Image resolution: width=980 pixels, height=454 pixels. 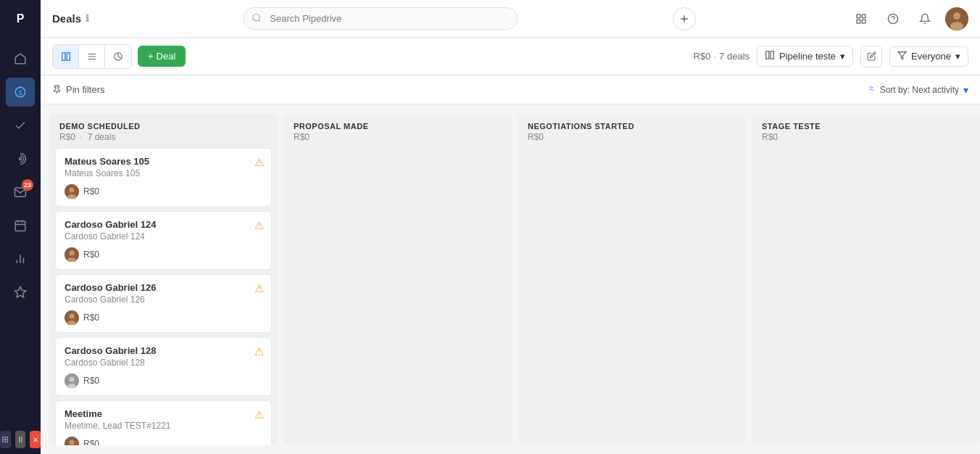 What do you see at coordinates (302, 137) in the screenshot?
I see `column-value-proposal: R$0` at bounding box center [302, 137].